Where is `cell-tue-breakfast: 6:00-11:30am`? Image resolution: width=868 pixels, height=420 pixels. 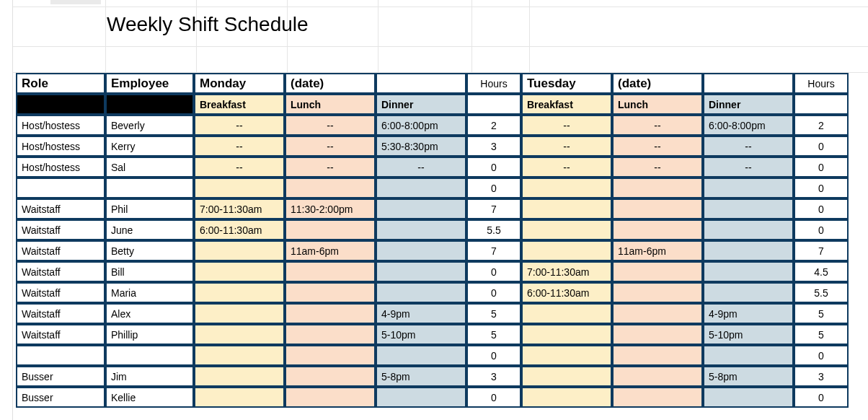 cell-tue-breakfast: 6:00-11:30am is located at coordinates (567, 293).